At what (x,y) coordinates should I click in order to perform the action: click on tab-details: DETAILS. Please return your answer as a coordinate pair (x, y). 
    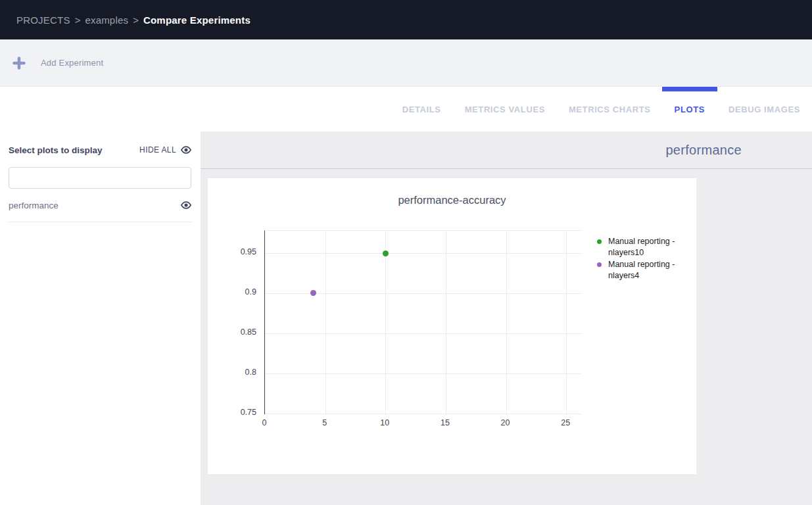
    Looking at the image, I should click on (422, 109).